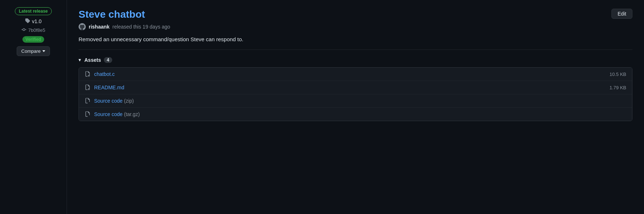  What do you see at coordinates (114, 101) in the screenshot?
I see `asset-source-zip-link: Source code (zip)` at bounding box center [114, 101].